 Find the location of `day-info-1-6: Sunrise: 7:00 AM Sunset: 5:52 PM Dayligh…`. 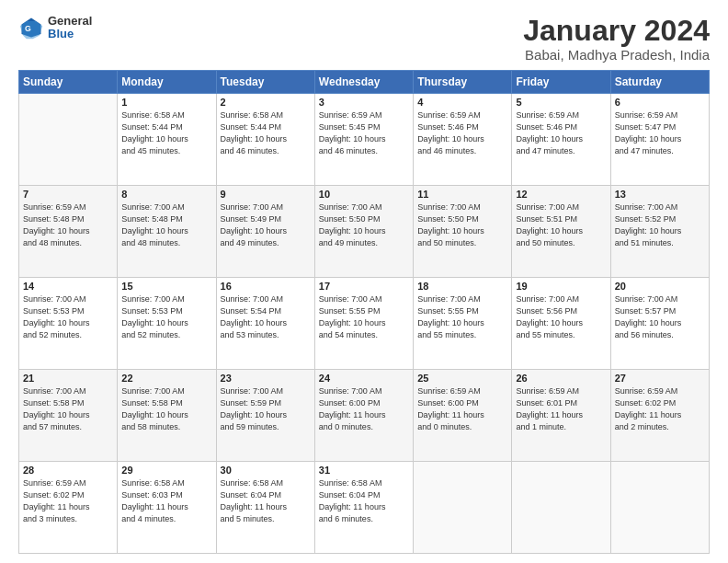

day-info-1-6: Sunrise: 7:00 AM Sunset: 5:52 PM Dayligh… is located at coordinates (660, 225).